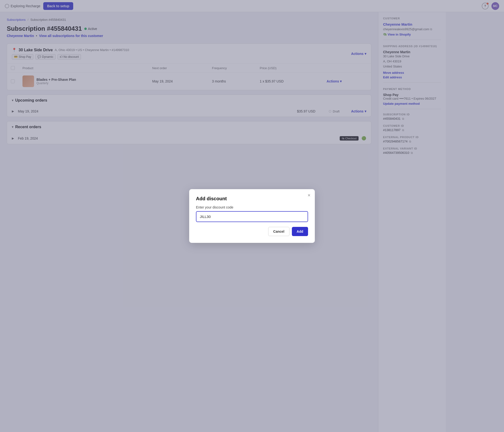 The image size is (504, 432). Describe the element at coordinates (309, 195) in the screenshot. I see `modal-close-button: ×` at that location.